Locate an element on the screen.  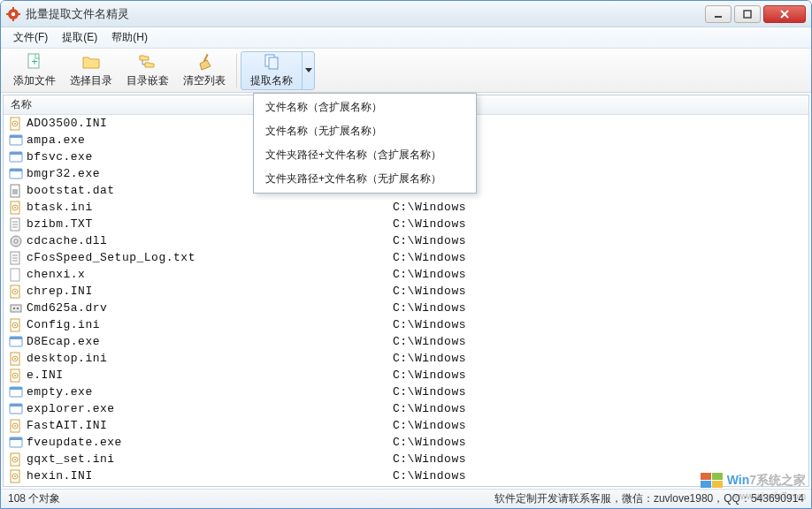
file-name: cFosSpeed_Setup_Log.txt is located at coordinates (210, 258).